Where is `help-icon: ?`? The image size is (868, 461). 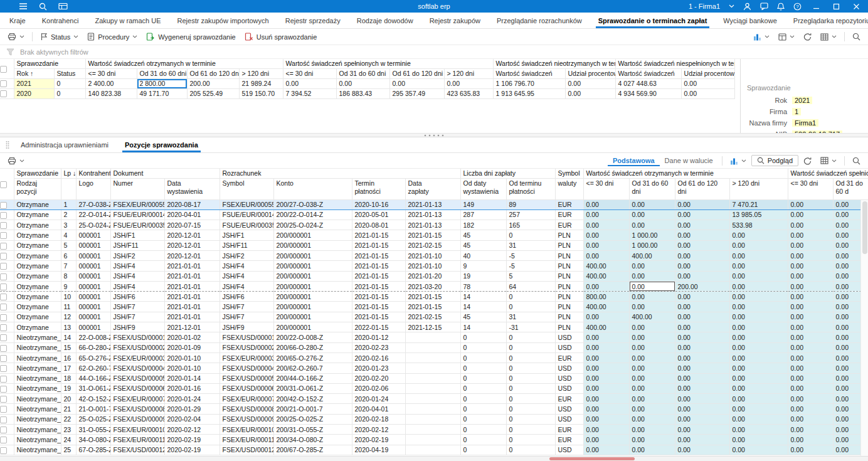
help-icon: ? is located at coordinates (798, 6).